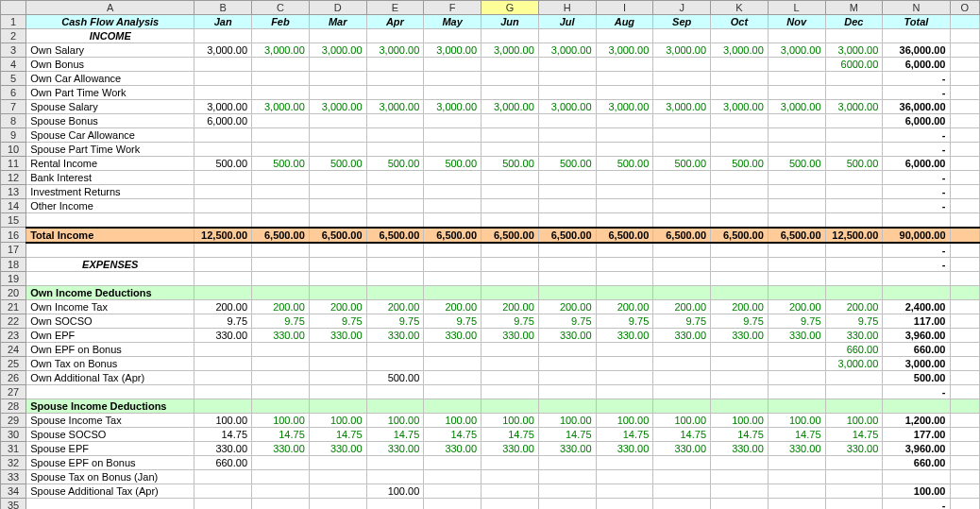 This screenshot has width=980, height=509. What do you see at coordinates (625, 8) in the screenshot?
I see `col-header-I: I` at bounding box center [625, 8].